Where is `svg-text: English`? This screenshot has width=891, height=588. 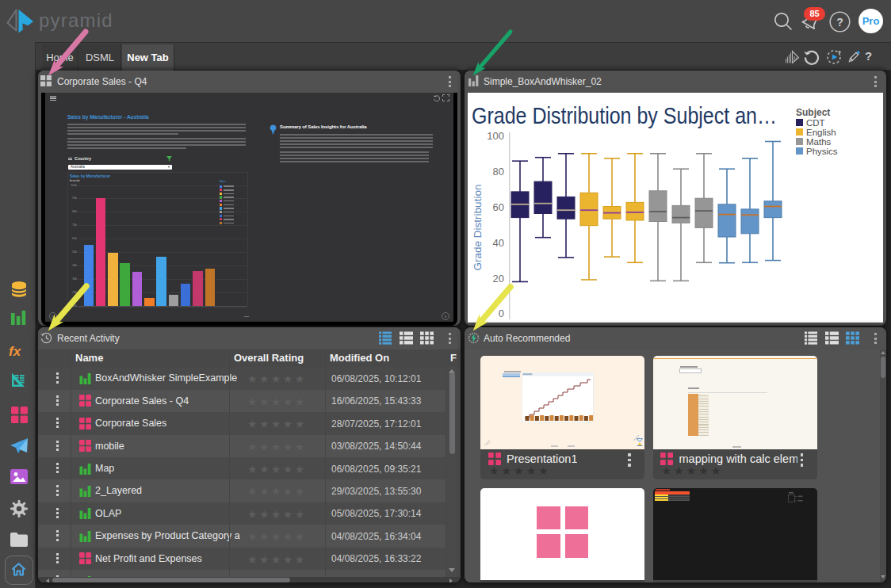 svg-text: English is located at coordinates (821, 132).